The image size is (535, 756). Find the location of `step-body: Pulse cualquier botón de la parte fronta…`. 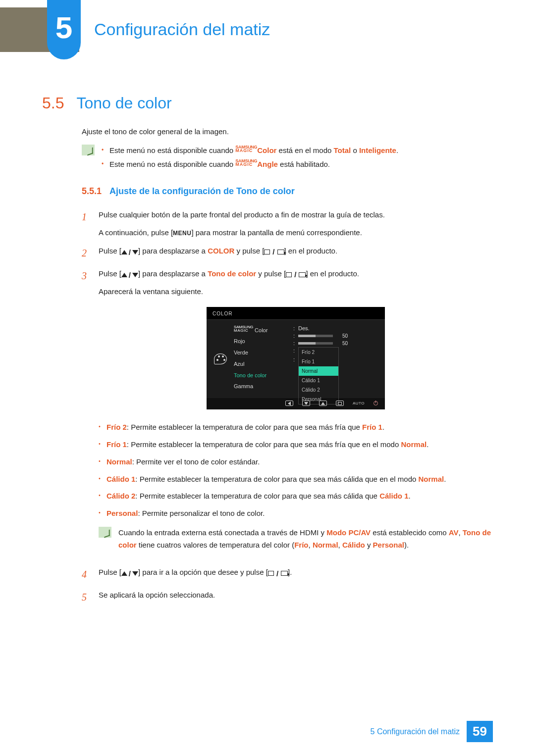

step-body: Pulse cualquier botón de la parte fronta… is located at coordinates (296, 224).